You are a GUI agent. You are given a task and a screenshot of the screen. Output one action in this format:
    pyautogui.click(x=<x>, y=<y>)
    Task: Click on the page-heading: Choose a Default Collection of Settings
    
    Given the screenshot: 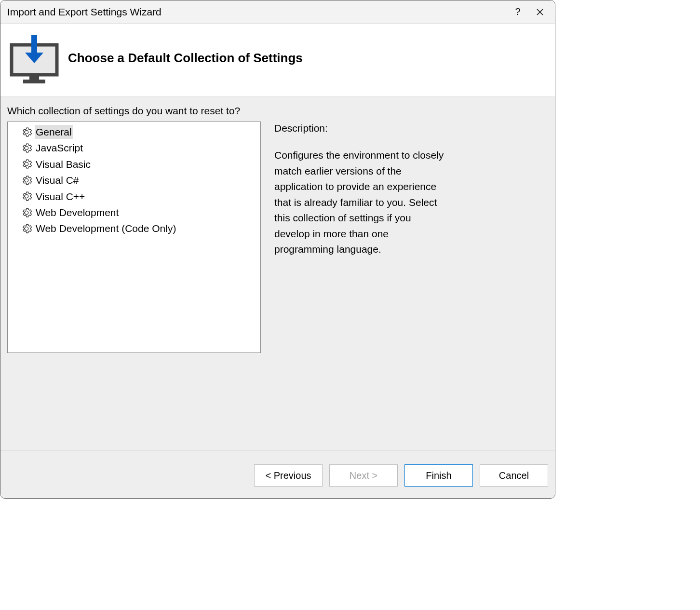 What is the action you would take?
    pyautogui.click(x=185, y=58)
    